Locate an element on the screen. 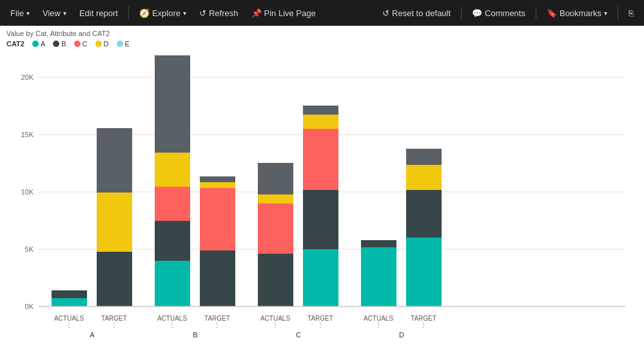 The width and height of the screenshot is (644, 358). toolbar: File ▾ View ▾ Edit report 🧭 Explore ▾ ↺ … is located at coordinates (322, 13).